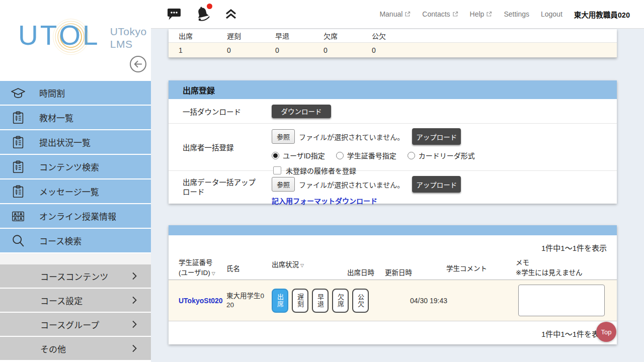 This screenshot has height=362, width=644. Describe the element at coordinates (309, 262) in the screenshot. I see `header-status: 出席状況▽` at that location.